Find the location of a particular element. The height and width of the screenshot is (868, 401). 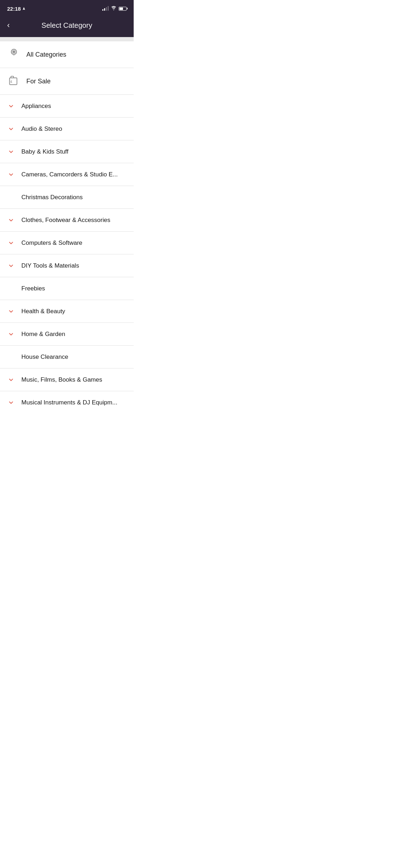

health-beauty-label: Health & Beauty is located at coordinates (43, 311).